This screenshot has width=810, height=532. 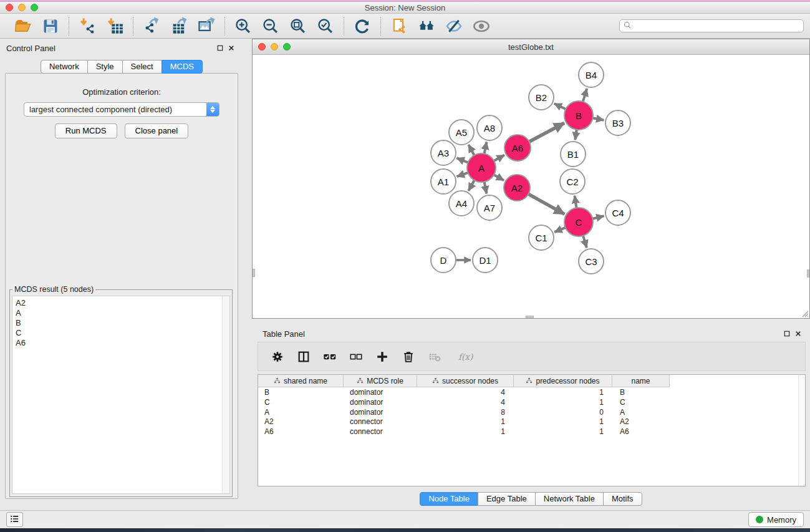 What do you see at coordinates (382, 357) in the screenshot?
I see `add-icon` at bounding box center [382, 357].